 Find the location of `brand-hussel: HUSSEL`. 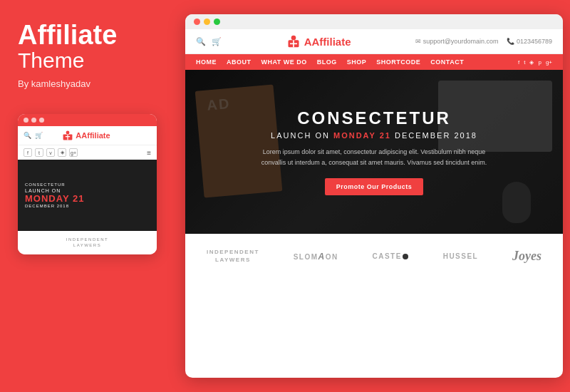

brand-hussel: HUSSEL is located at coordinates (461, 257).